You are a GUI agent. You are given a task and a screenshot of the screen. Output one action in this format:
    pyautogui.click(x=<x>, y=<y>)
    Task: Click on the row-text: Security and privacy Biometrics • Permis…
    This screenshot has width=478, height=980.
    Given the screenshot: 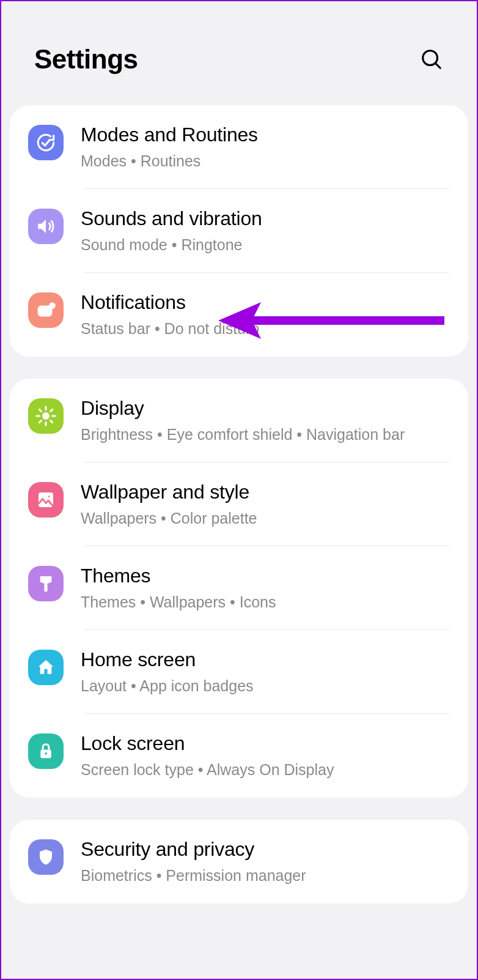 What is the action you would take?
    pyautogui.click(x=265, y=861)
    